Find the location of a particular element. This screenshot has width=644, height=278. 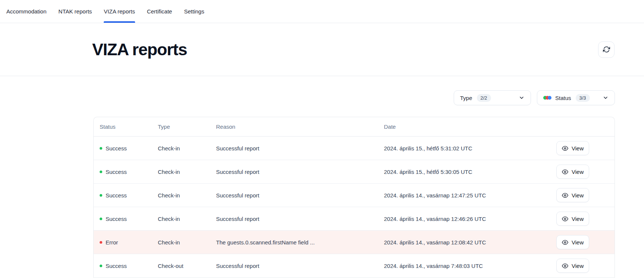

reason-cell: The guests.0.scanned.firstName field ... is located at coordinates (300, 243).